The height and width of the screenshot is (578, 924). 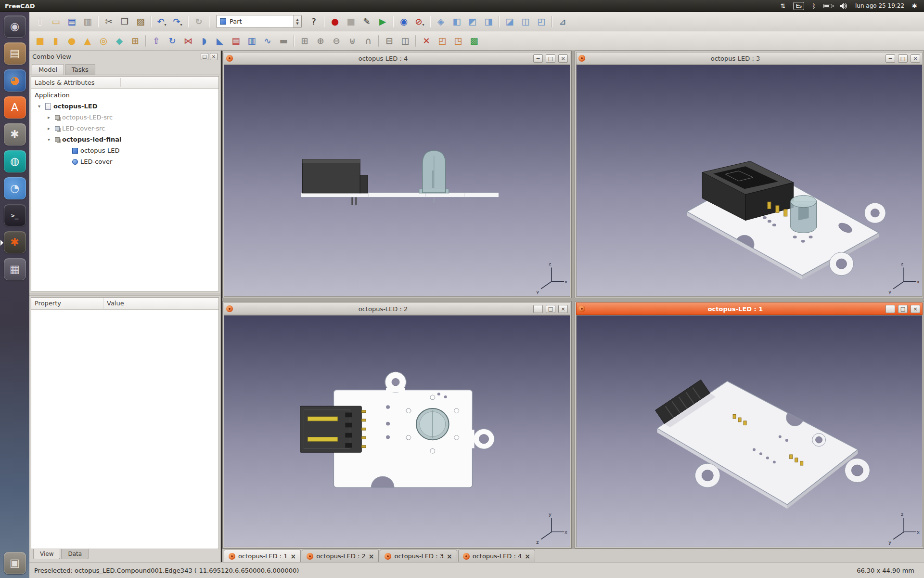 I want to click on refine-shape-icon: ▩, so click(x=474, y=41).